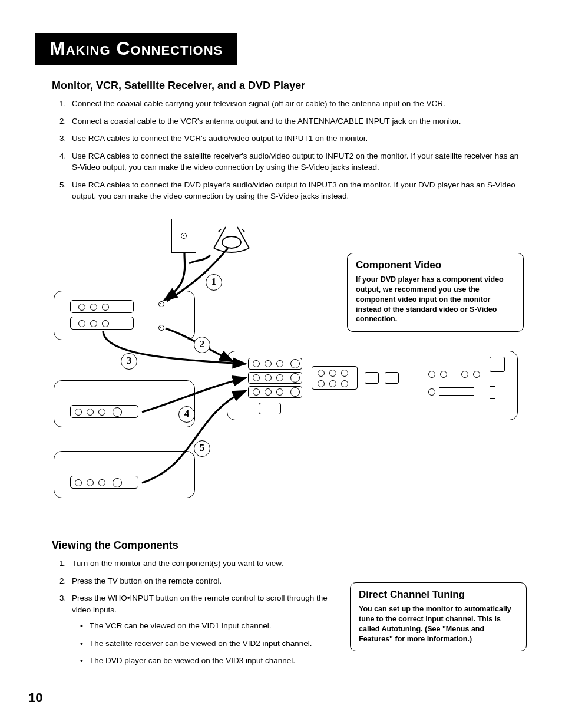 This screenshot has width=562, height=728. I want to click on list-item: Press the TV button on the remote contro…, so click(200, 581).